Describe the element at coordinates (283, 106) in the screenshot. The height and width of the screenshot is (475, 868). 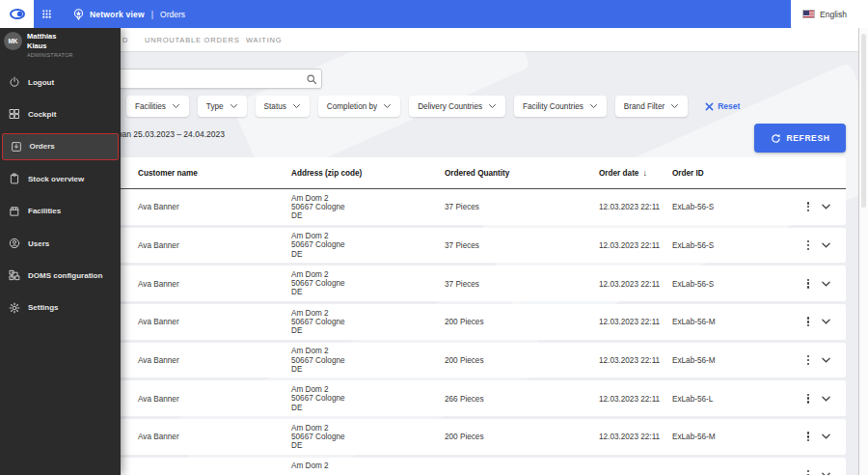
I see `filter-chip-status: Status` at that location.